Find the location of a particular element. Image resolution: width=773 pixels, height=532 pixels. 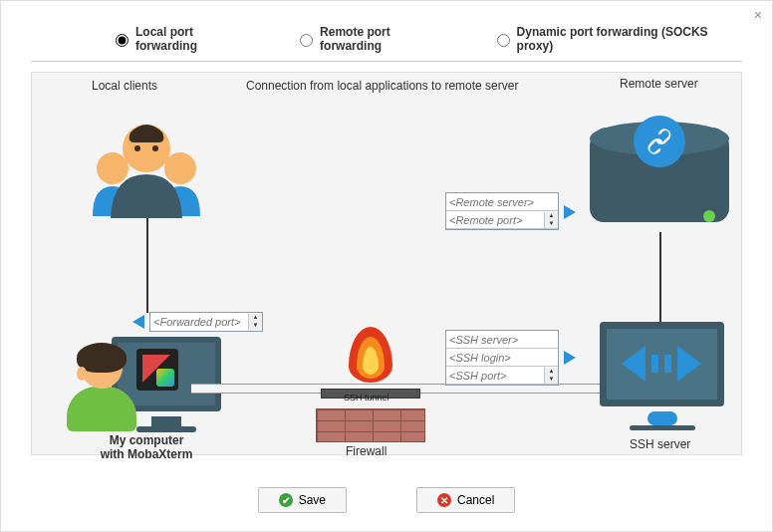

radio-remote-forwarding: Remote port forwarding is located at coordinates (374, 39).